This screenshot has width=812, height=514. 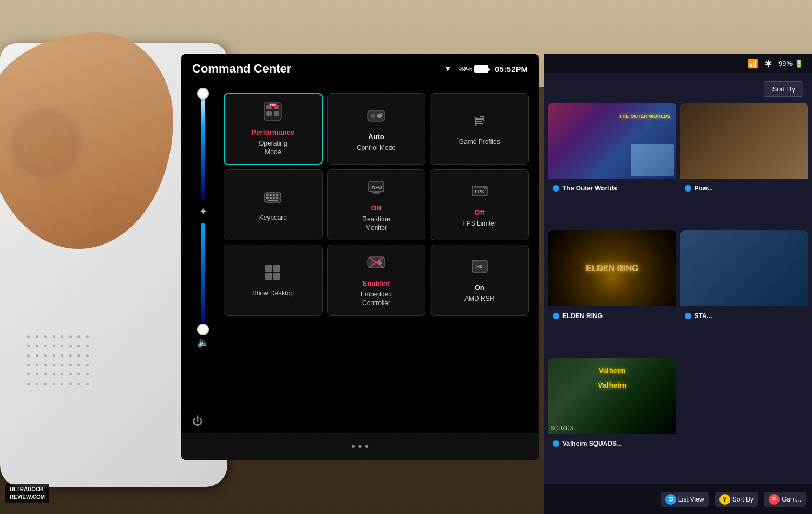 What do you see at coordinates (203, 330) in the screenshot?
I see `volume-slider-thumb` at bounding box center [203, 330].